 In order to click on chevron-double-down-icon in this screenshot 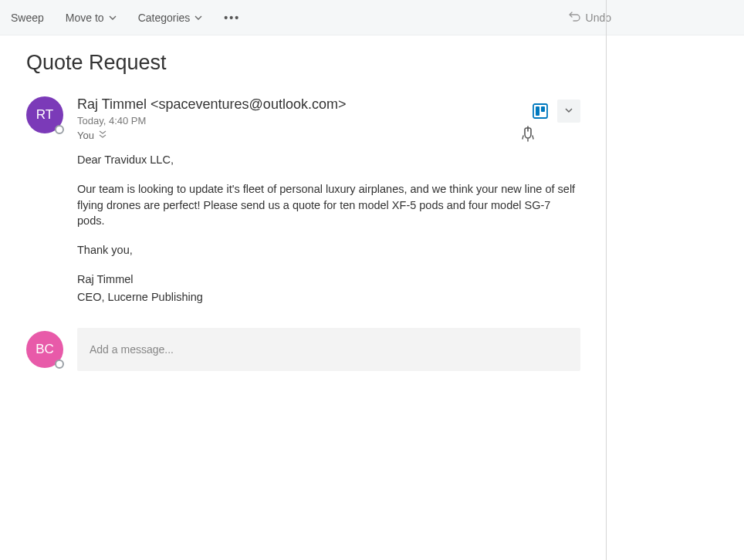, I will do `click(103, 136)`.